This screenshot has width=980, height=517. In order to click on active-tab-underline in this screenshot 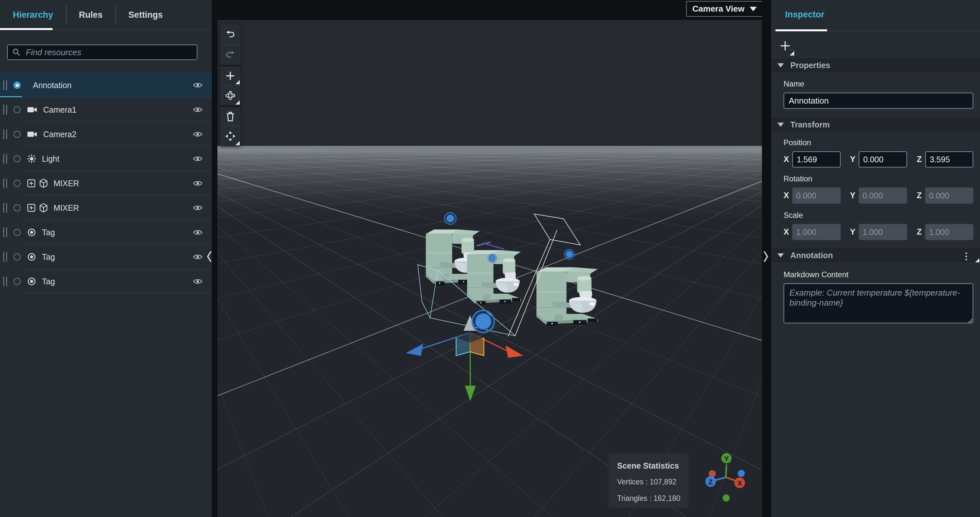, I will do `click(801, 30)`.